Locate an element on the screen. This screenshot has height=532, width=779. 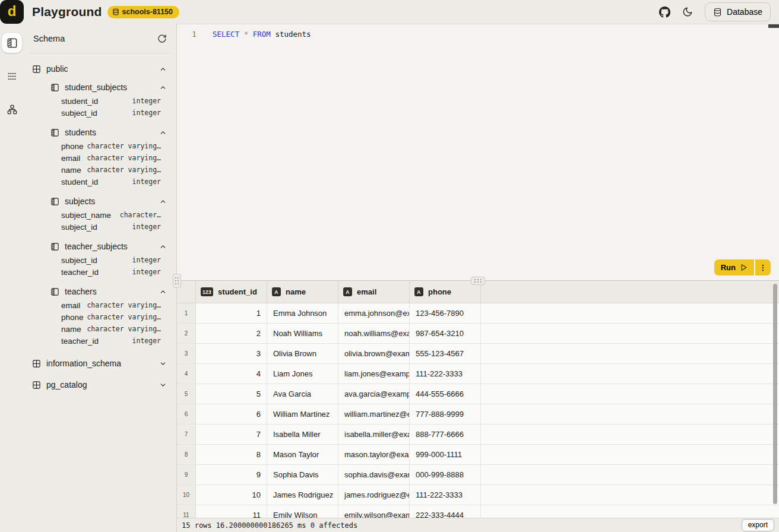
table-item-students: students is located at coordinates (99, 132).